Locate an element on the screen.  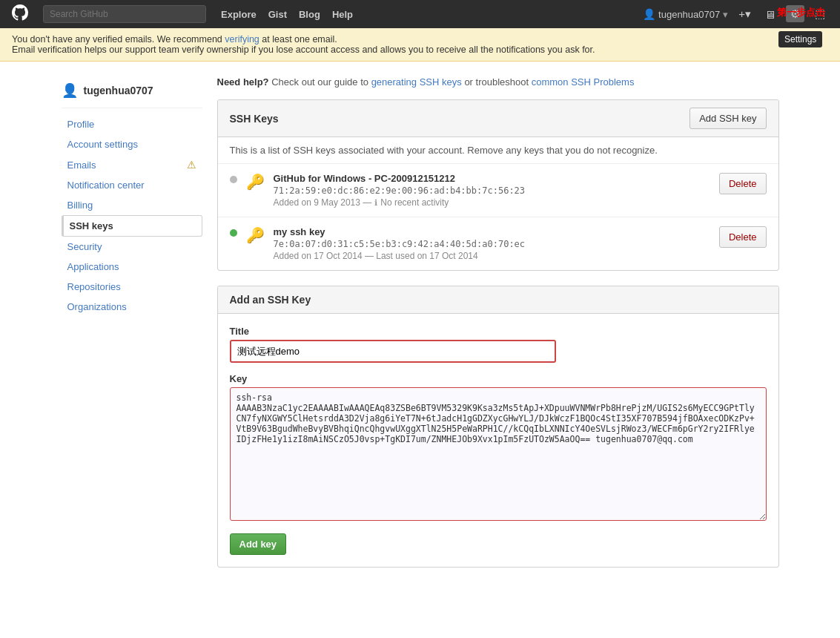
help-text3: or troubleshoot is located at coordinates (497, 82).